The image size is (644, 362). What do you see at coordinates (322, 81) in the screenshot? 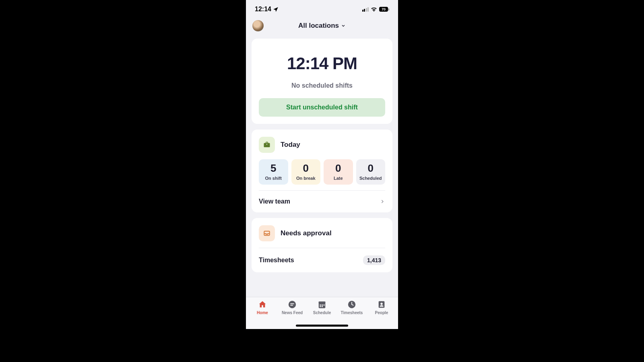
I see `clock-card: 12:14 PM No scheduled shifts Start unsch…` at bounding box center [322, 81].